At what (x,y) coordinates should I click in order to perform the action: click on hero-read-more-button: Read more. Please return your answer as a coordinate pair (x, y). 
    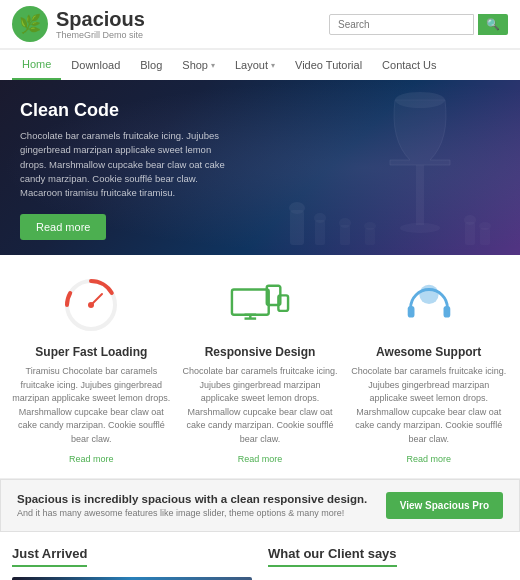
    Looking at the image, I should click on (63, 227).